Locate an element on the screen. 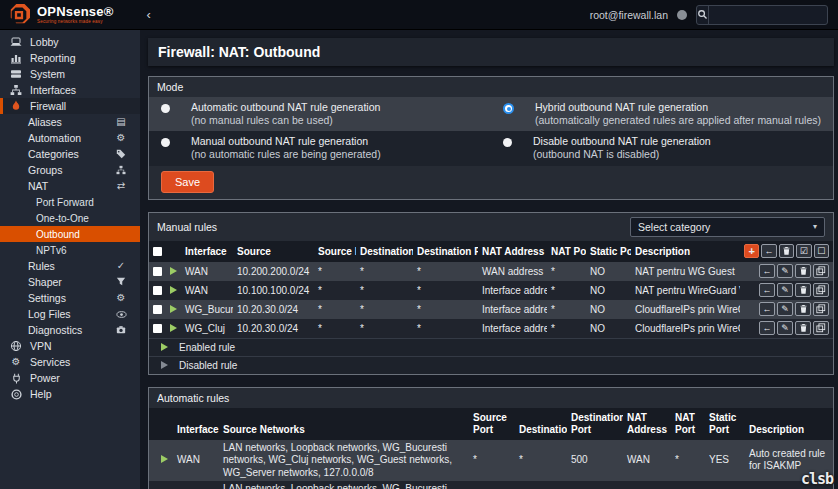  opnsense-logo-icon is located at coordinates (19, 15).